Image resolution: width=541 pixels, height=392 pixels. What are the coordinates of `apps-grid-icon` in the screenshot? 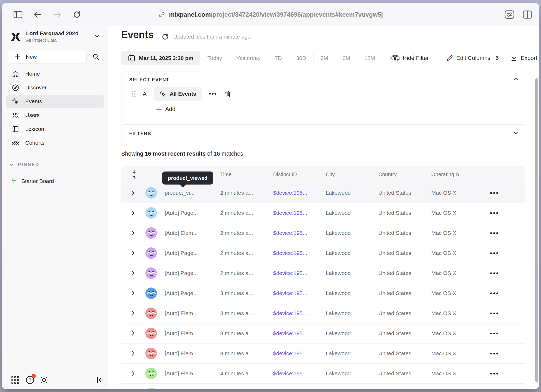 It's located at (15, 380).